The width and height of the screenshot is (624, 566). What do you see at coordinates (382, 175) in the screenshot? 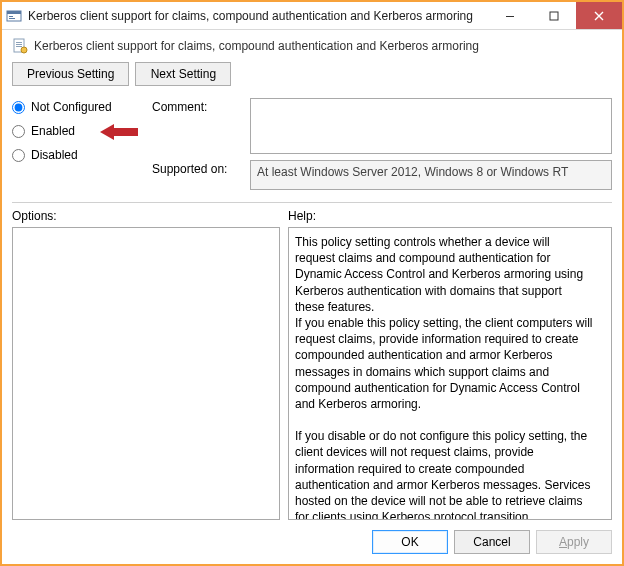
I see `supported-on-field: Supported on: At least Windows Server 20…` at bounding box center [382, 175].